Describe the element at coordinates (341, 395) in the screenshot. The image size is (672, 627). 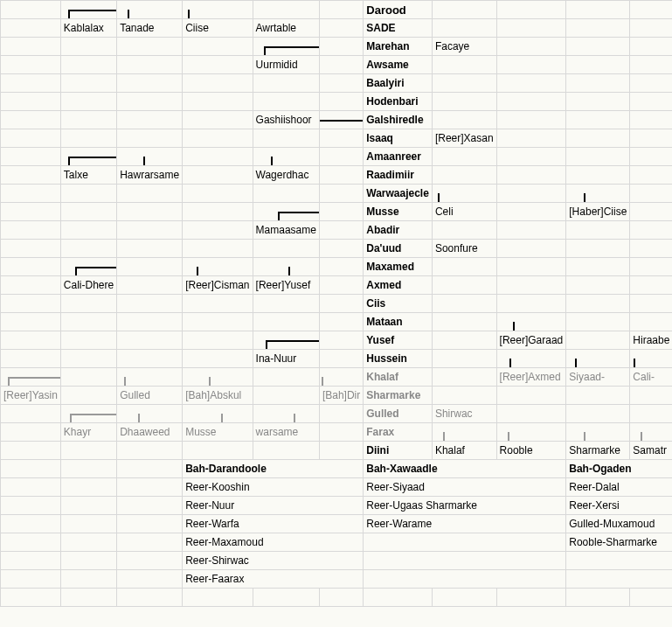
I see `node-bahdir: [Bah]Dir` at that location.